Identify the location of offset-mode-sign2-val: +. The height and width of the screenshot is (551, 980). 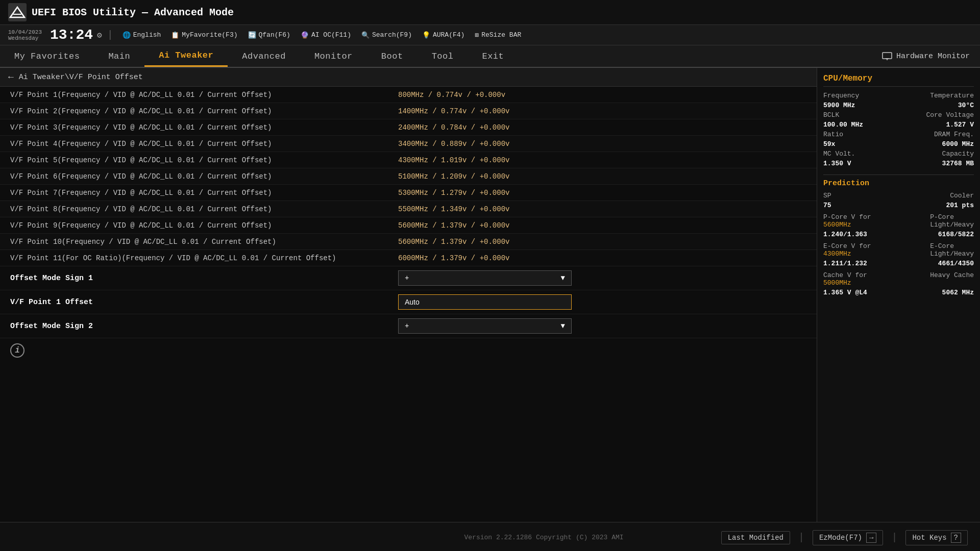
(407, 326).